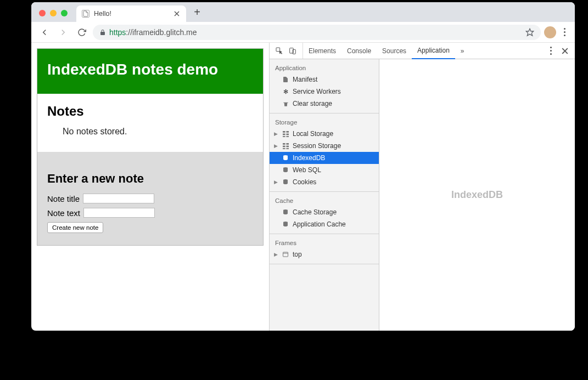  I want to click on form-section: Enter a new note Note title Note text Cr…, so click(150, 198).